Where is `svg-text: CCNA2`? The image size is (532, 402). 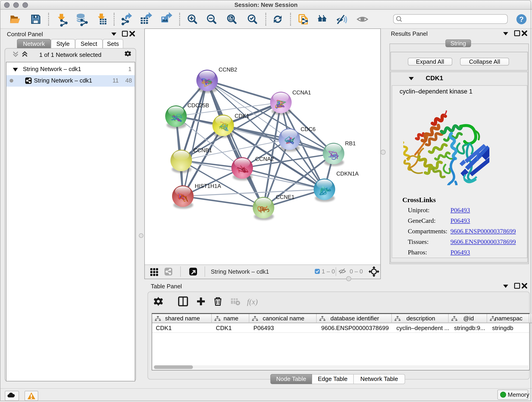 svg-text: CCNA2 is located at coordinates (265, 159).